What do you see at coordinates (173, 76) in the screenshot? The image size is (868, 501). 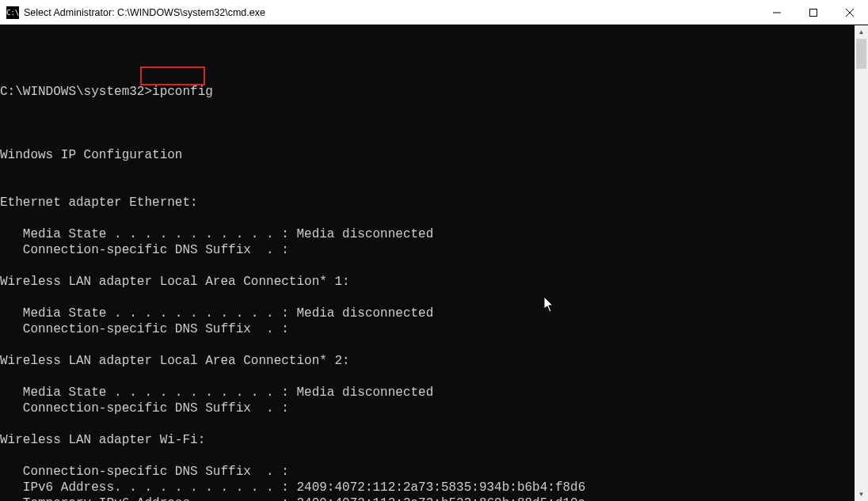 I see `command-highlight-box` at bounding box center [173, 76].